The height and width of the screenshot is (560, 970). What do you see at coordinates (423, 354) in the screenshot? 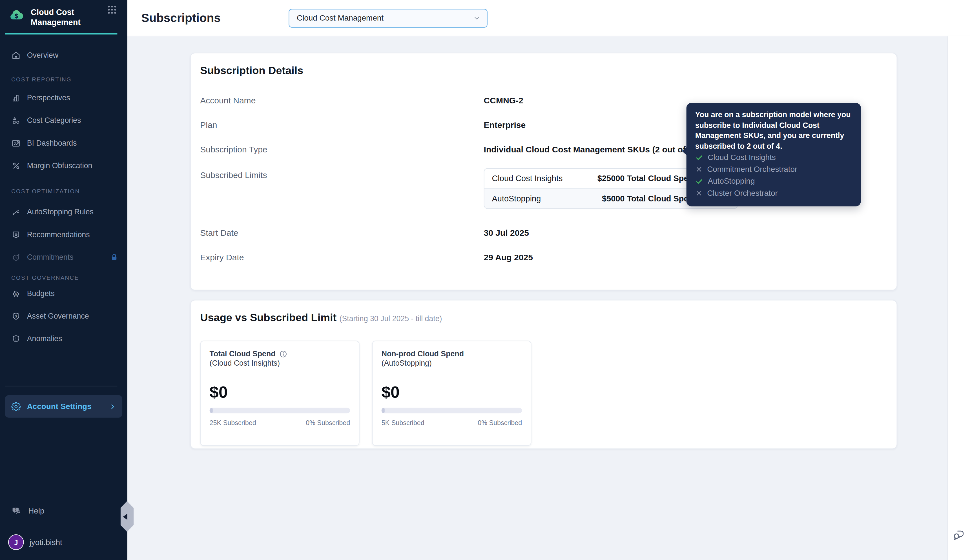
I see `usage-card-title: Non-prod Cloud Spend` at bounding box center [423, 354].